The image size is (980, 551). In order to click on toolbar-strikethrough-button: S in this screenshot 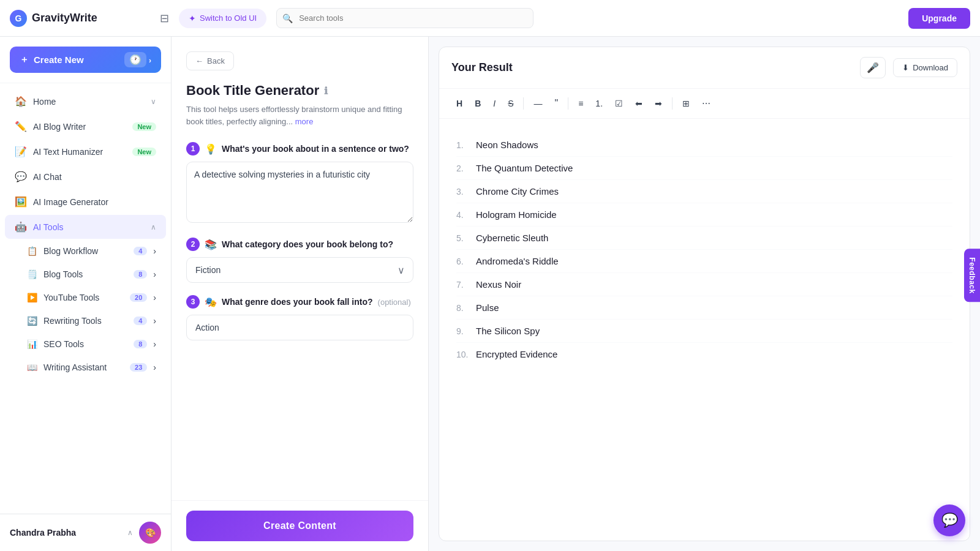, I will do `click(511, 103)`.